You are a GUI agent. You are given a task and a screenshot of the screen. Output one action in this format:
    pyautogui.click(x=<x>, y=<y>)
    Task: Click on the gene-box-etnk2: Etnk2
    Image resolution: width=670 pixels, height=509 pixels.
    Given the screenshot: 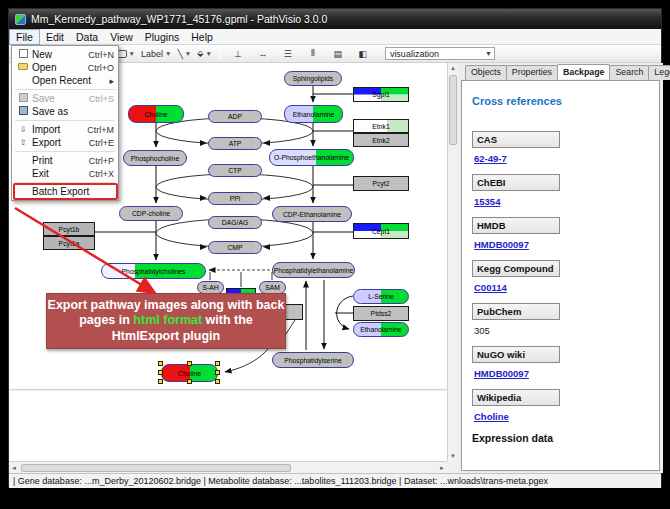 What is the action you would take?
    pyautogui.click(x=381, y=140)
    